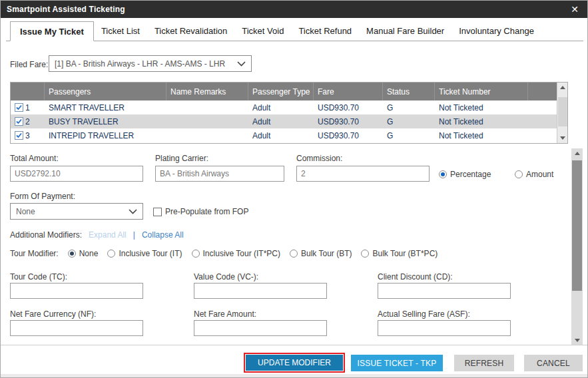  I want to click on commission-amount-radio: Amount, so click(534, 174).